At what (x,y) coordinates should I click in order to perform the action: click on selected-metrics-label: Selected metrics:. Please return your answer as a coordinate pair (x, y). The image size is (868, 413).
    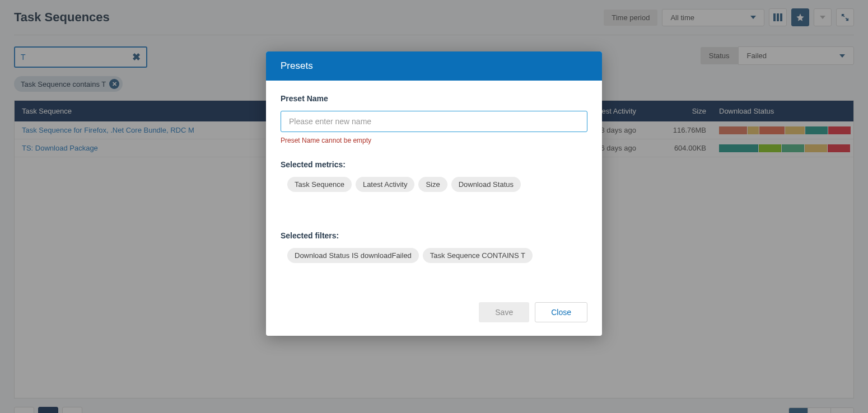
    Looking at the image, I should click on (434, 165).